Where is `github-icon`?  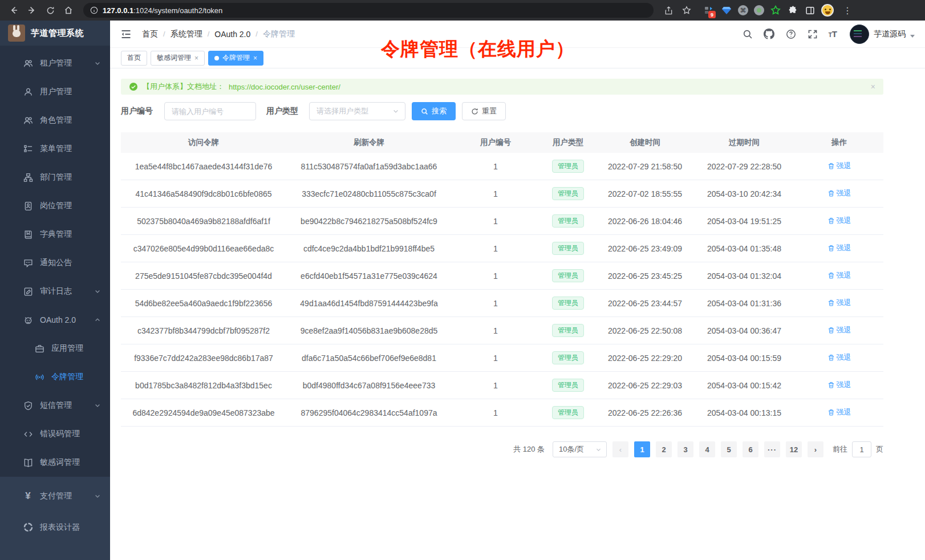
github-icon is located at coordinates (769, 34).